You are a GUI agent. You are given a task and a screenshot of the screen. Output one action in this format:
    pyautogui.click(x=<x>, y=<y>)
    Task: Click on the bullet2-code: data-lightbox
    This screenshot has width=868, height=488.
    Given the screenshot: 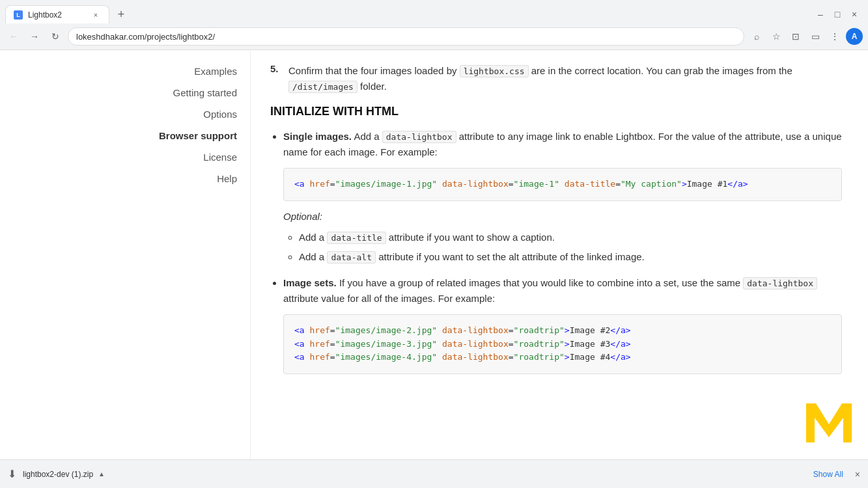 What is the action you would take?
    pyautogui.click(x=780, y=284)
    